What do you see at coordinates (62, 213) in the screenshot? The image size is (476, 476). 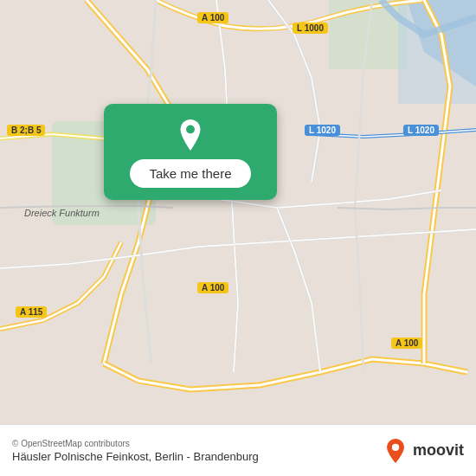 I see `dreieck-label: Dreieck Funkturm` at bounding box center [62, 213].